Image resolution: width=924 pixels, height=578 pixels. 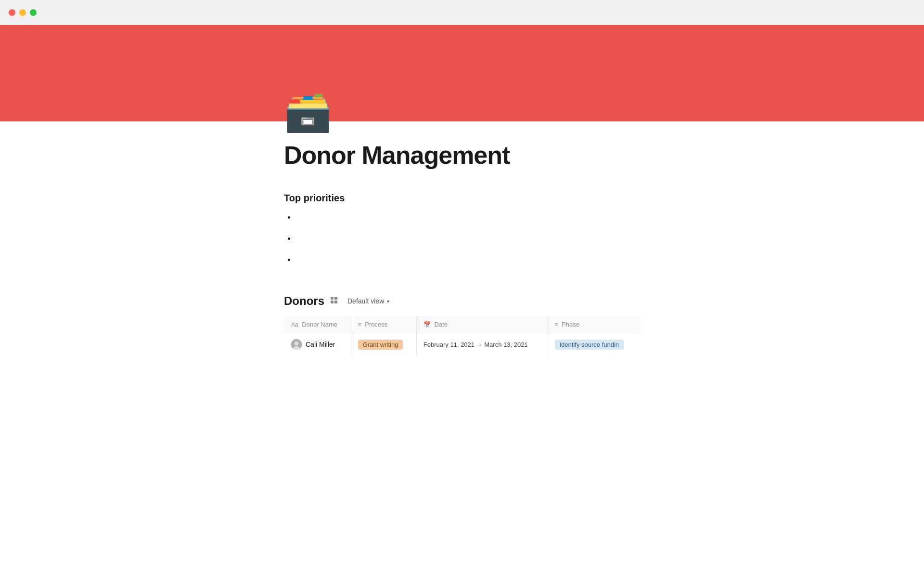 What do you see at coordinates (441, 325) in the screenshot?
I see `col-date-label: Date` at bounding box center [441, 325].